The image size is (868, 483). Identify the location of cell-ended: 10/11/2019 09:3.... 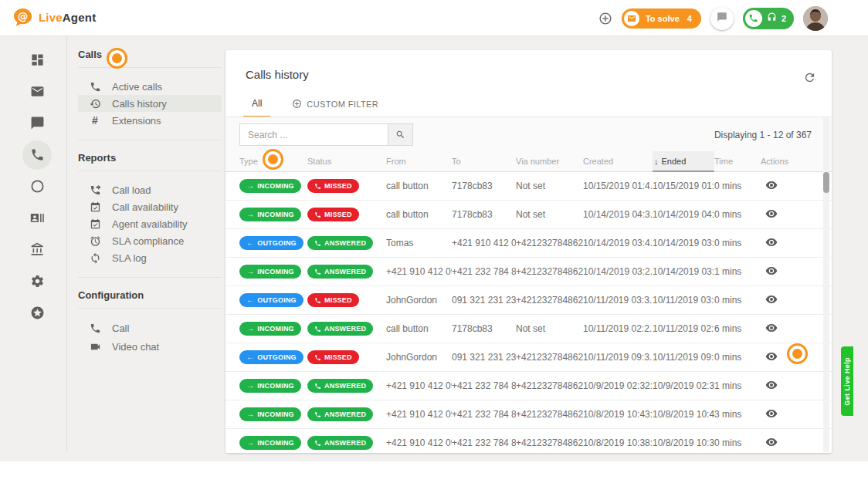
(683, 357).